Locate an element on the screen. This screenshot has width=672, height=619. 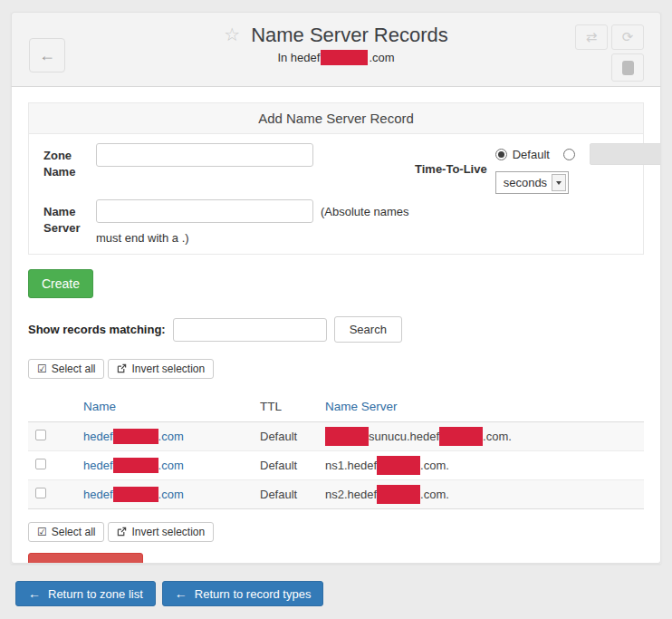
ttl-column-header: TTL is located at coordinates (285, 407).